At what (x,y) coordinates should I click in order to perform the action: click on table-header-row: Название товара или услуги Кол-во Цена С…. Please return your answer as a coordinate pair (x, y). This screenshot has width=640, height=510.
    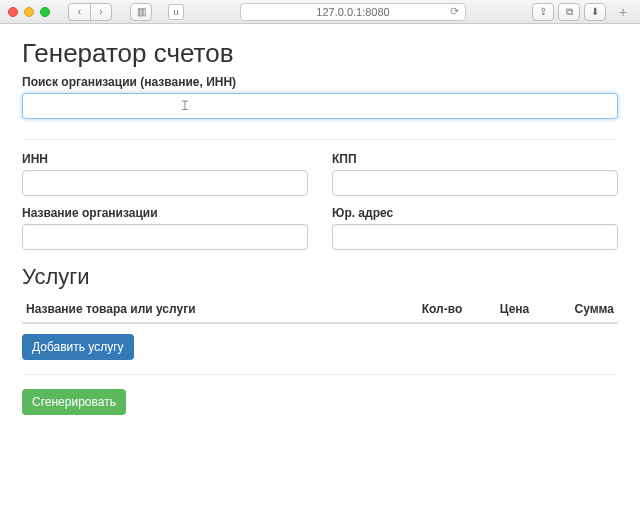
    Looking at the image, I should click on (320, 310).